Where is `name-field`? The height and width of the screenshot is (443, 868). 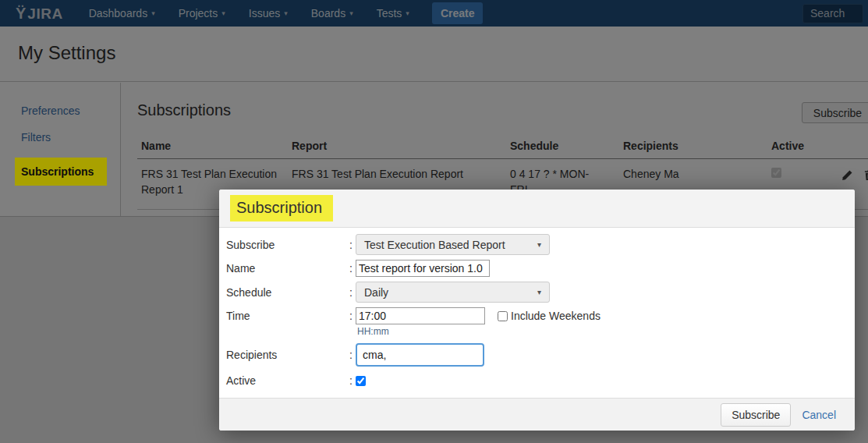
name-field is located at coordinates (423, 268).